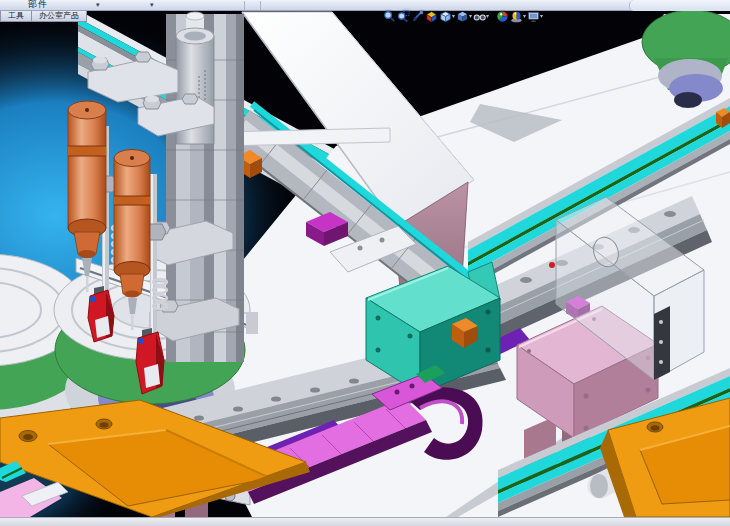 This screenshot has height=526, width=730. What do you see at coordinates (464, 16) in the screenshot?
I see `display-style-icon-button: ▾` at bounding box center [464, 16].